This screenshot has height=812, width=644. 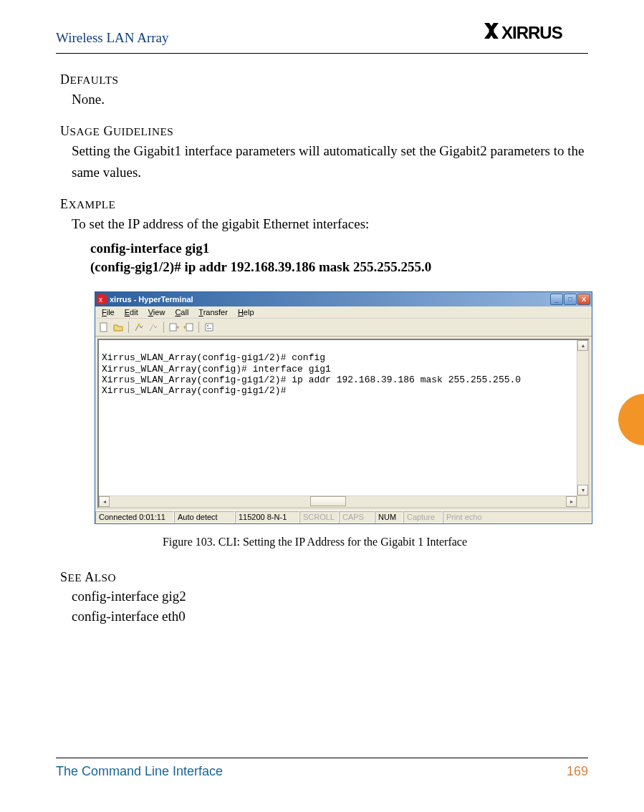 I want to click on status-echo: Print echo, so click(x=517, y=517).